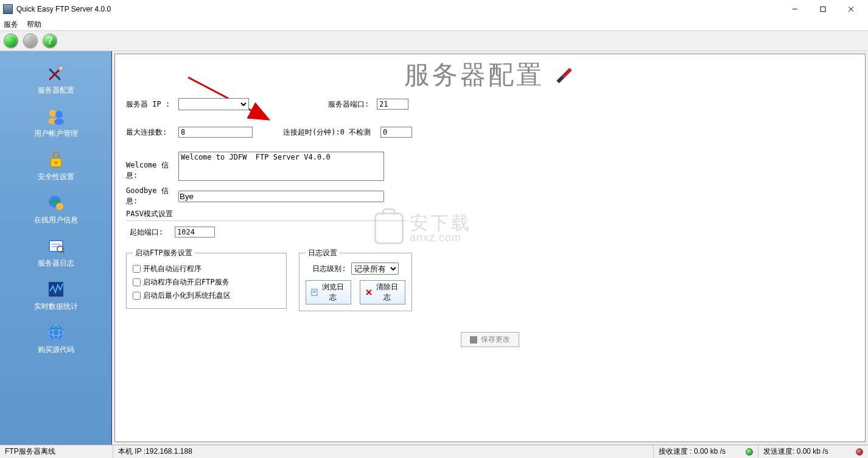 This screenshot has height=458, width=868. Describe the element at coordinates (56, 246) in the screenshot. I see `log-icon` at that location.